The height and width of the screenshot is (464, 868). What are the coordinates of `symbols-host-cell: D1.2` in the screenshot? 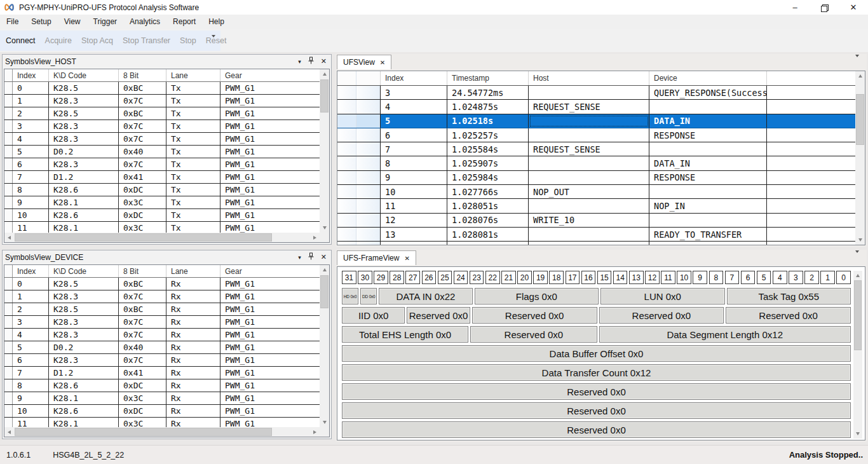 It's located at (84, 177).